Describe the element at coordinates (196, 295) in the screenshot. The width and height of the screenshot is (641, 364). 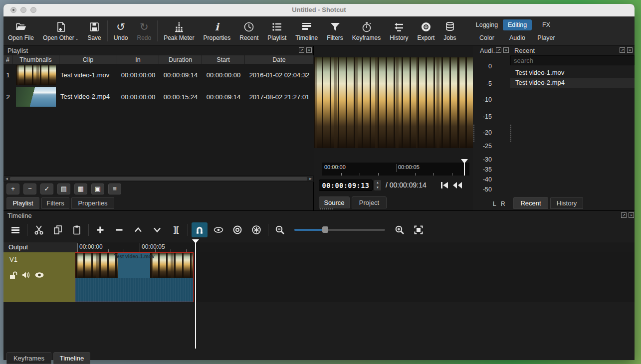
I see `timeline-playhead` at that location.